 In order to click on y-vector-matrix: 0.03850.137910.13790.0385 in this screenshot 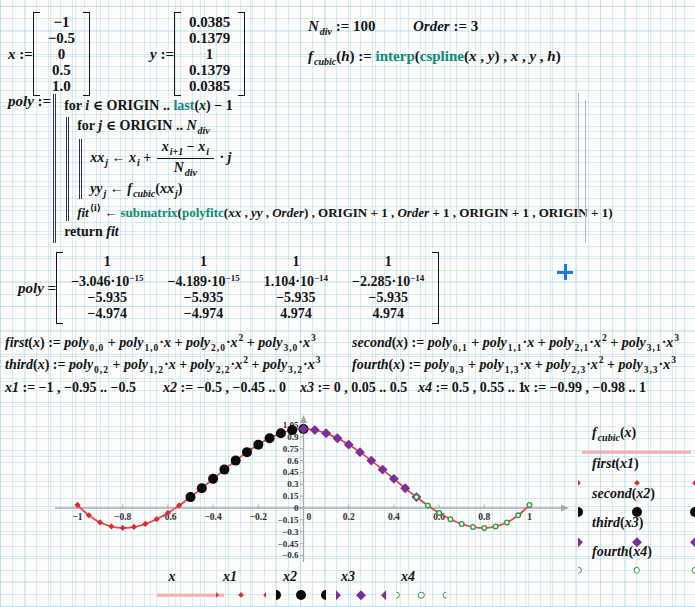, I will do `click(210, 54)`.